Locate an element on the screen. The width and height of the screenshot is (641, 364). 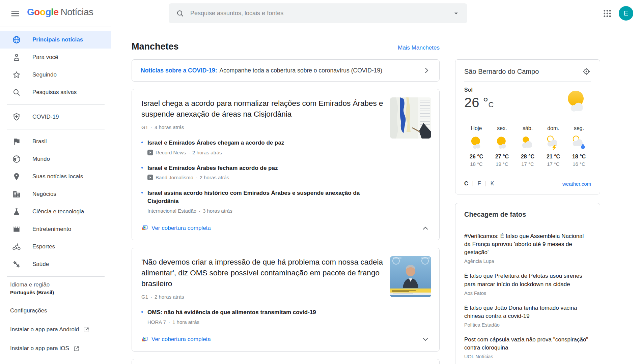
fact-check-headline: #Verificamos: É falso que Assembleia Nac… is located at coordinates (528, 244).